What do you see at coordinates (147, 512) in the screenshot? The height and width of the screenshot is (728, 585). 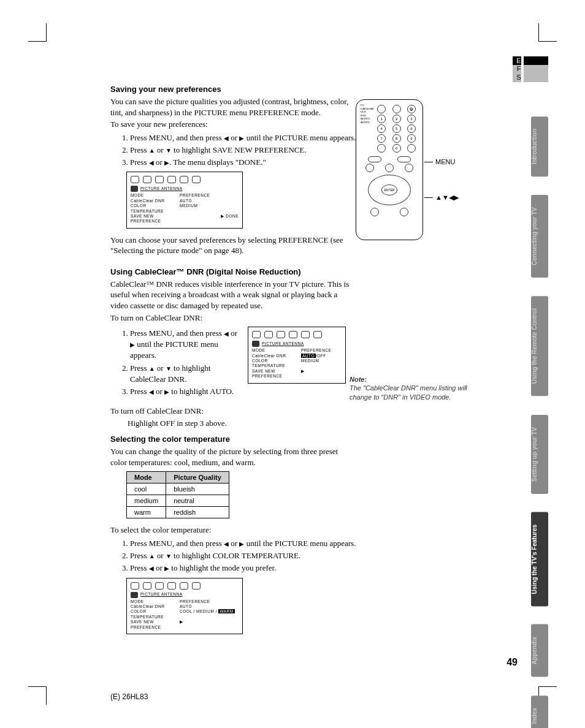 I see `td: warm` at bounding box center [147, 512].